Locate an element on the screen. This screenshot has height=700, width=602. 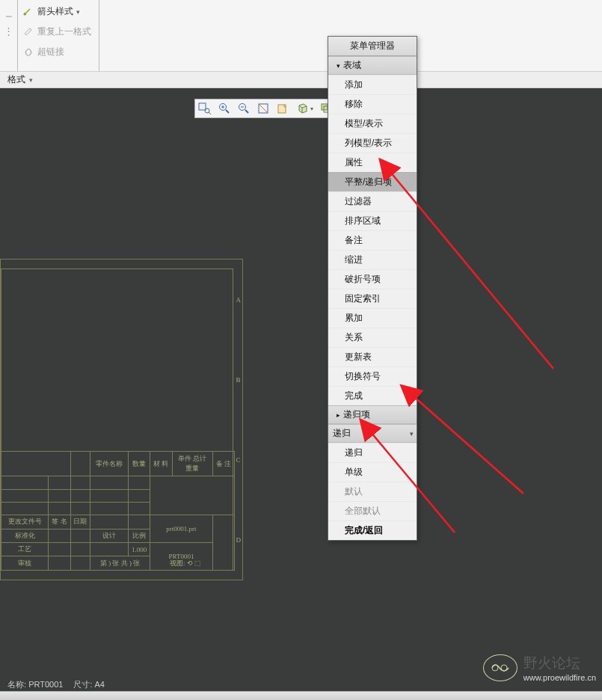
ribbon: ⎯ ⋮ 箭头样式 ▾ 重复上一格式 超链接 is located at coordinates (301, 36).